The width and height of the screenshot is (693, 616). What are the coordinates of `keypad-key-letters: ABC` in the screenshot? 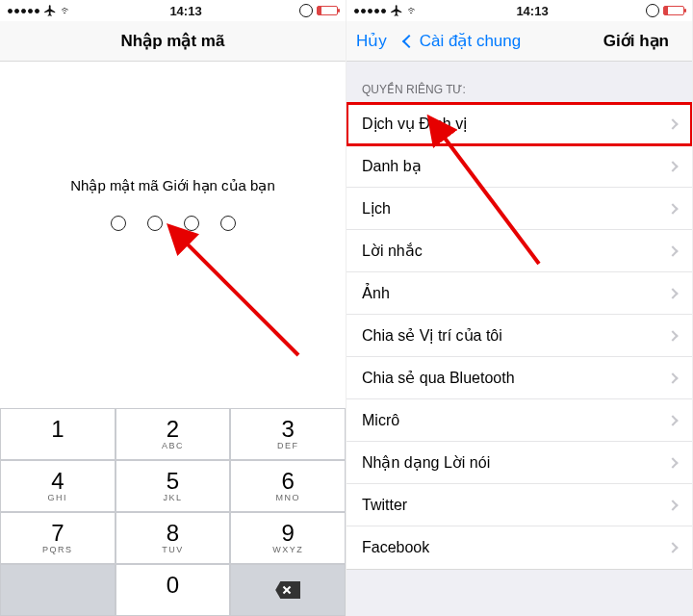 It's located at (173, 446).